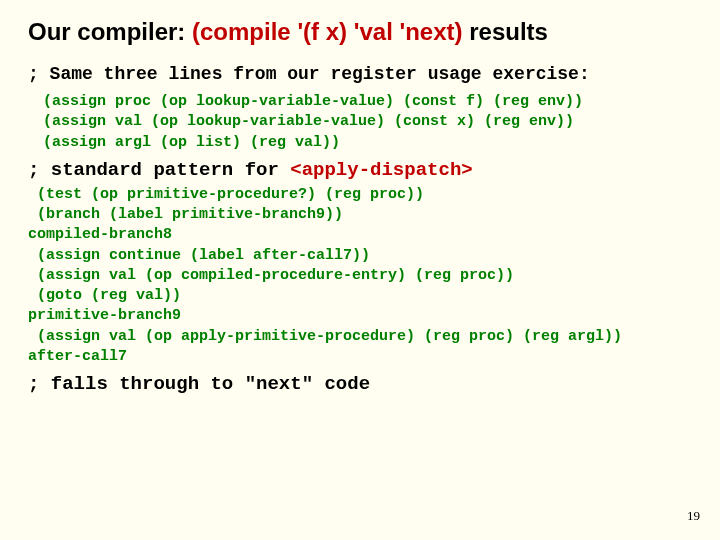 The image size is (720, 540). I want to click on intro-comment: ; Same three lines from our register usa…, so click(360, 74).